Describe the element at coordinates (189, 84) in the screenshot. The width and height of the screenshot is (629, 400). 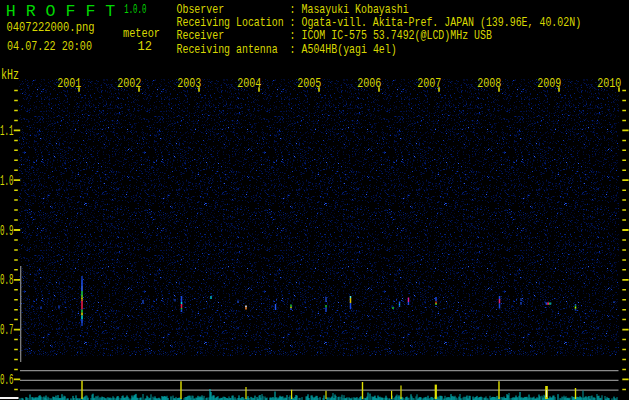
I see `svg-text: 2003` at that location.